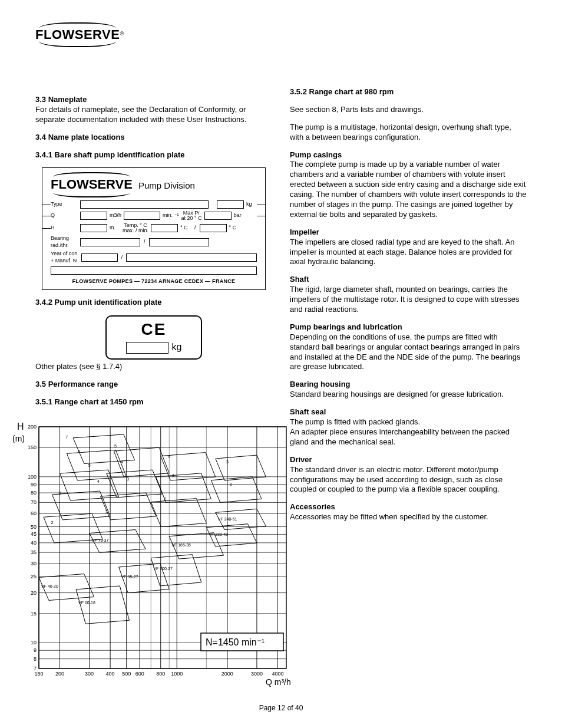 Image resolution: width=562 pixels, height=728 pixels. I want to click on h-casing: Pump casings, so click(316, 154).